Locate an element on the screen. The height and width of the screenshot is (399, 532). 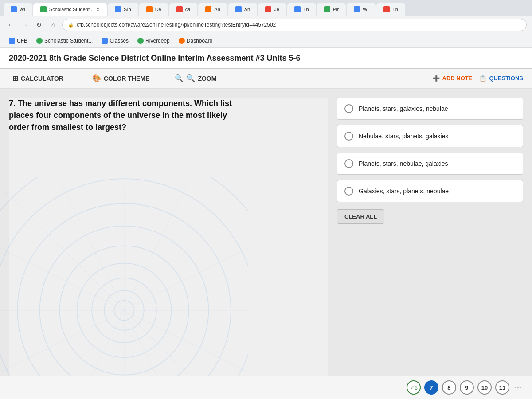
q-nav-9: 9 is located at coordinates (467, 387).